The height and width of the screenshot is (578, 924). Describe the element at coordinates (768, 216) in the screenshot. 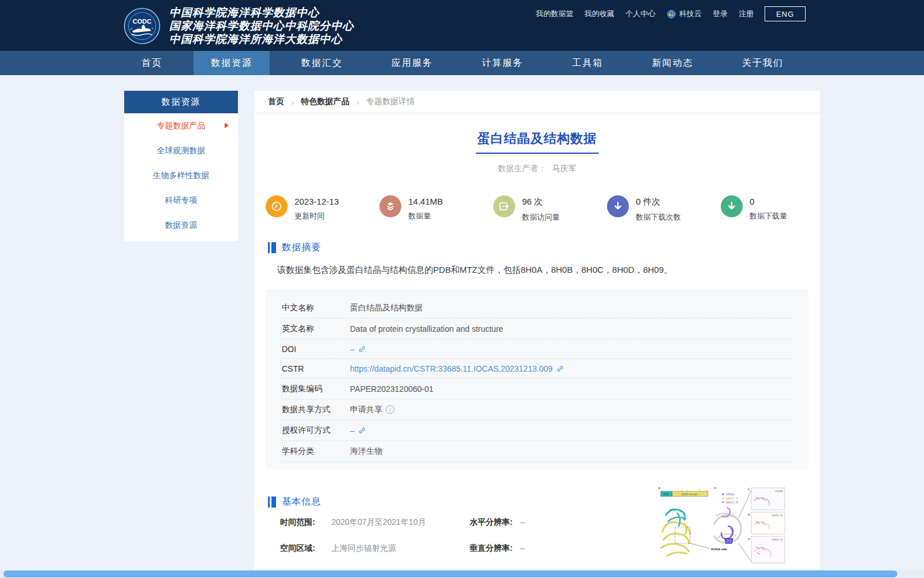

I see `stat-label: 数据下载量` at that location.